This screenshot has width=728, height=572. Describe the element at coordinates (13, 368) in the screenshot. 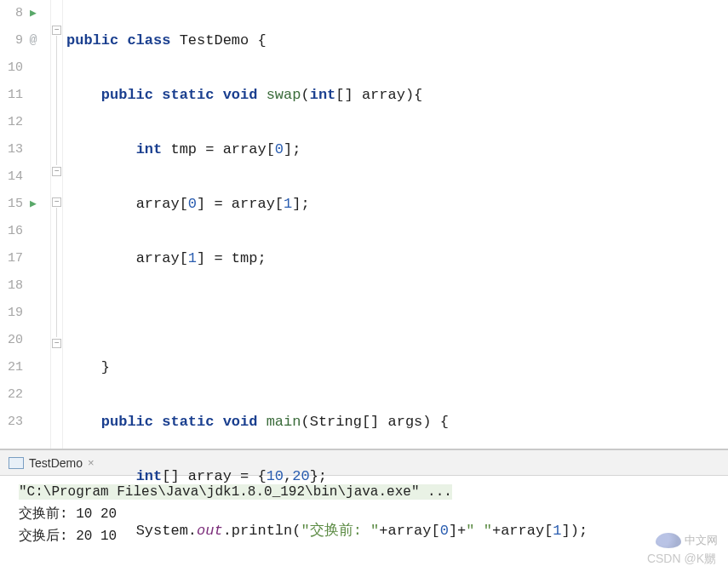

I see `line-number: 21` at that location.